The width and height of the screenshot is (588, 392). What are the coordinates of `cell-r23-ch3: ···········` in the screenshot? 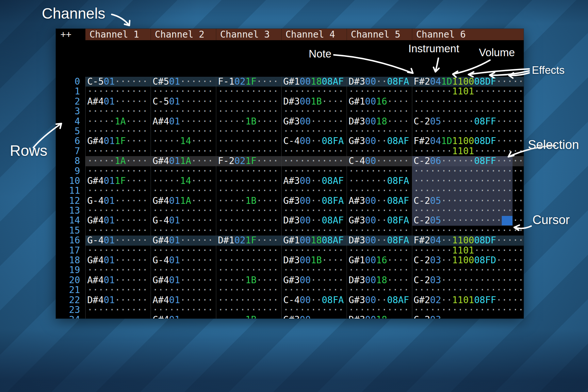 It's located at (249, 310).